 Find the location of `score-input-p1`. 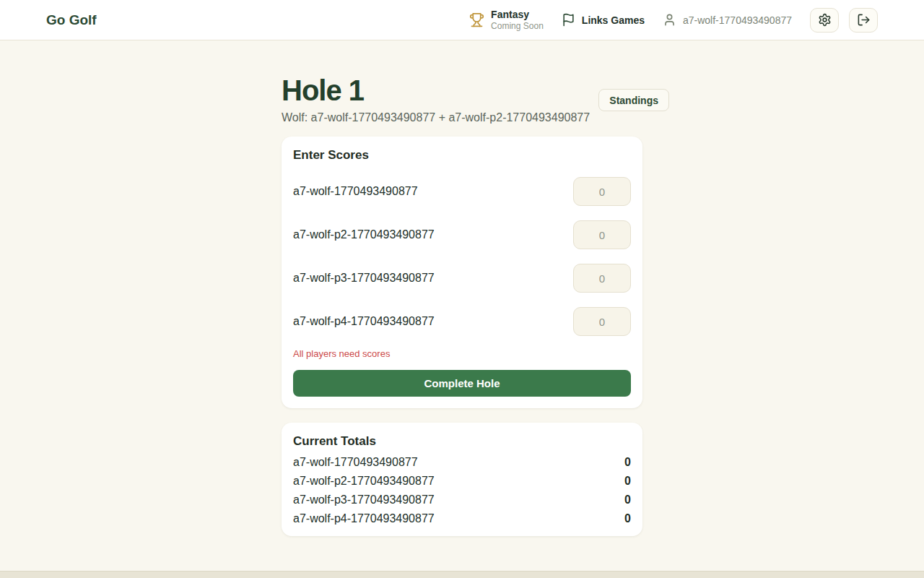

score-input-p1 is located at coordinates (602, 191).